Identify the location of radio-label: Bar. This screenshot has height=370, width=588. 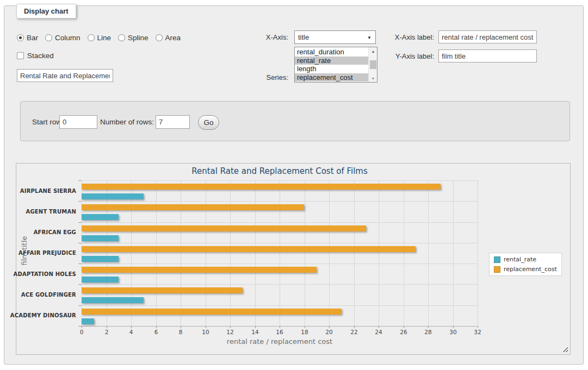
(33, 38).